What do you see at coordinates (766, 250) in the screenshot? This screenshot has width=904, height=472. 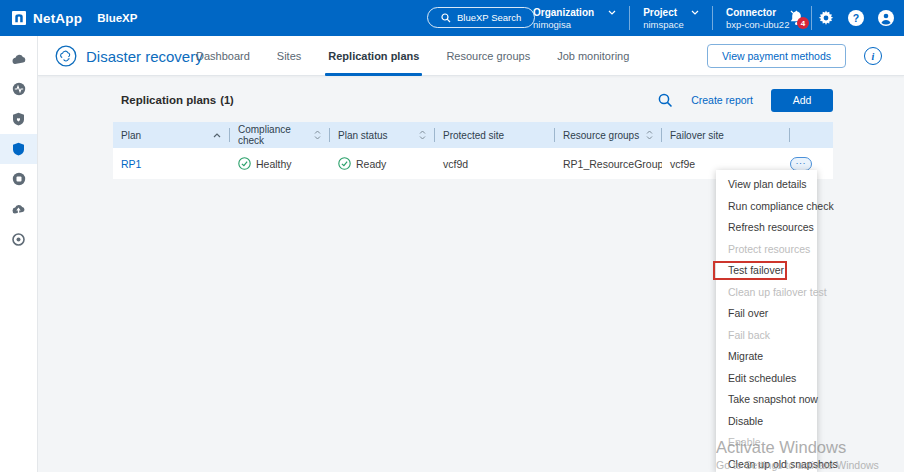 I see `menu-item-protect-resources: Protect resources` at bounding box center [766, 250].